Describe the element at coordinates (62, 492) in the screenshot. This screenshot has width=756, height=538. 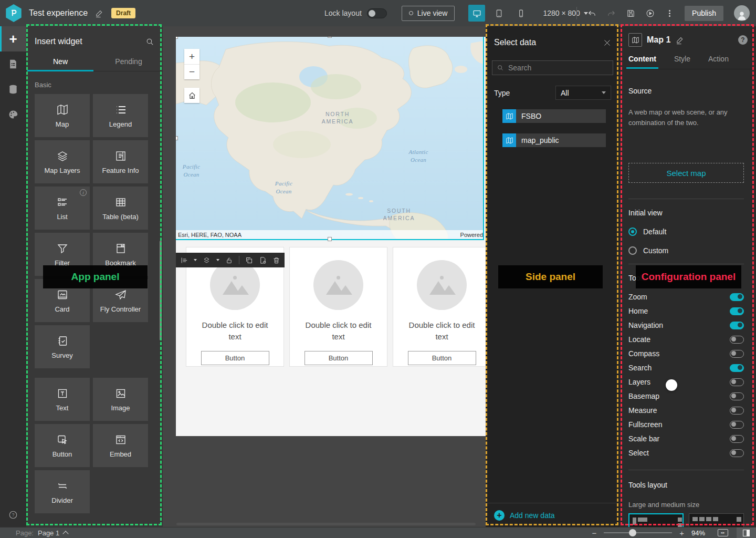
I see `widget-tile-divider: Divider` at that location.